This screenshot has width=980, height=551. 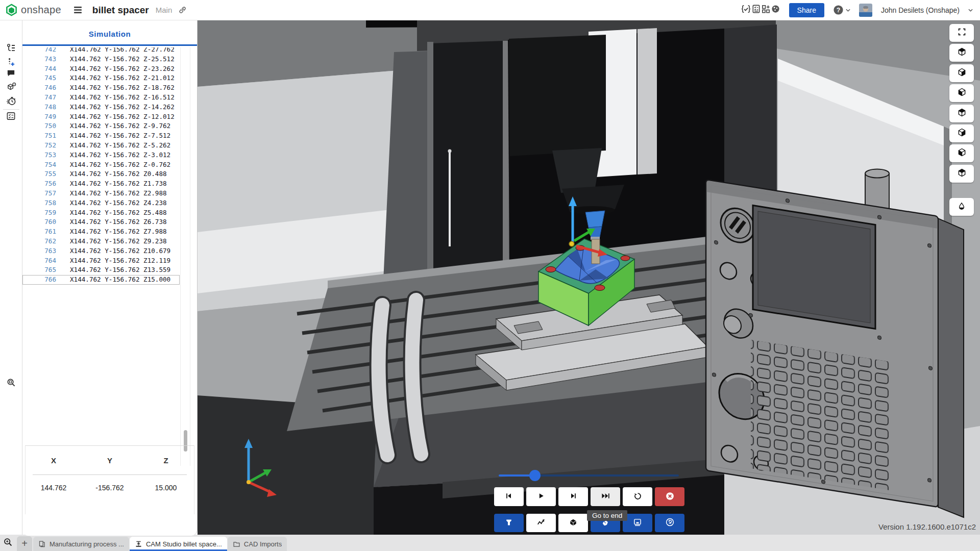 What do you see at coordinates (573, 523) in the screenshot?
I see `pb-show-stock` at bounding box center [573, 523].